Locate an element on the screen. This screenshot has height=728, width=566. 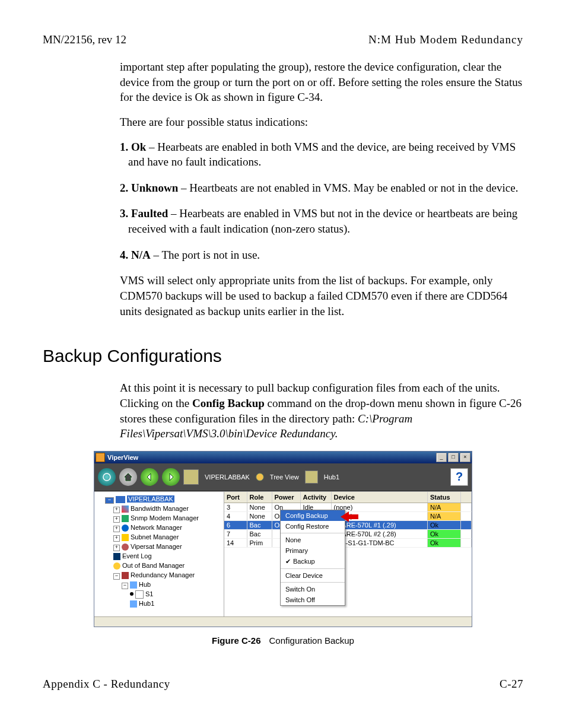
back-button is located at coordinates (150, 477).